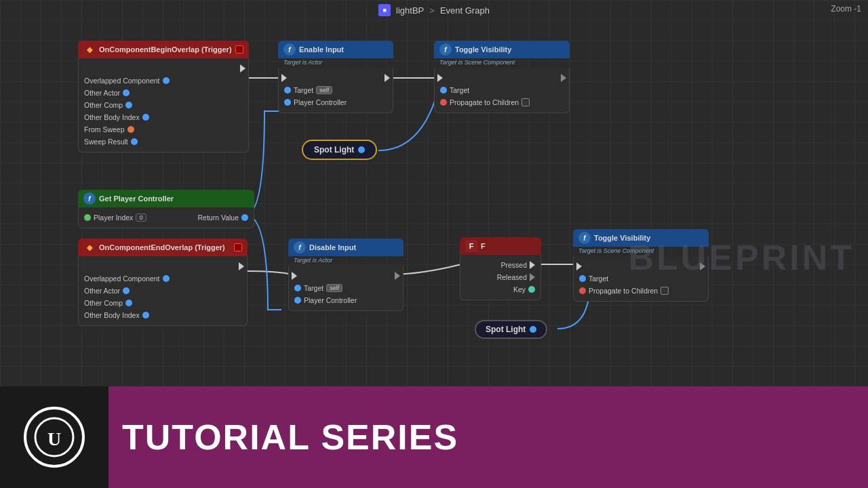 This screenshot has width=868, height=488. Describe the element at coordinates (141, 218) in the screenshot. I see `player-index-value: 0` at that location.